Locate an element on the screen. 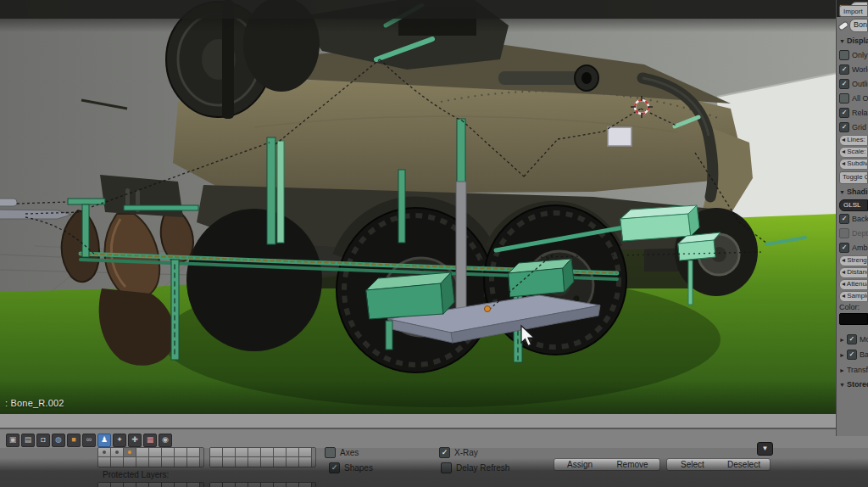 The image size is (868, 487). attenuation: ◂ Attenuation is located at coordinates (853, 284).